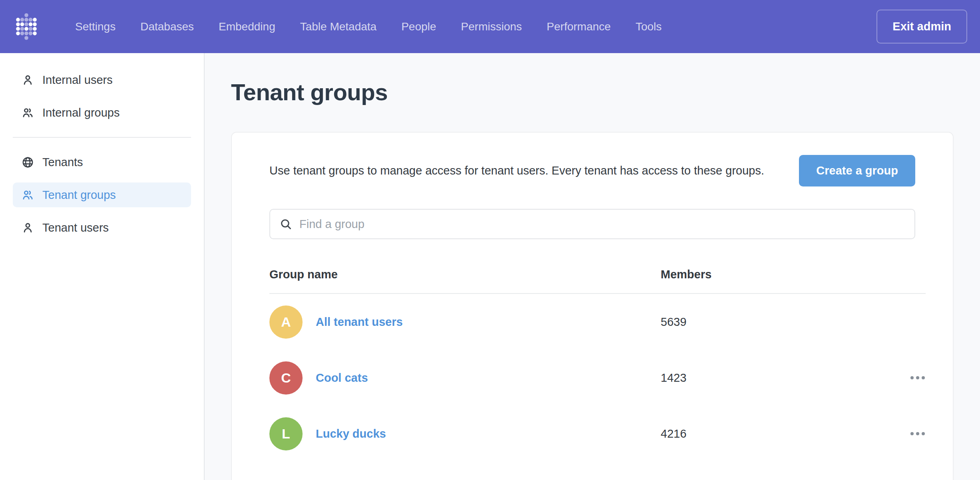 Image resolution: width=980 pixels, height=480 pixels. Describe the element at coordinates (79, 195) in the screenshot. I see `sidebar-item-label: Tenant groups` at that location.